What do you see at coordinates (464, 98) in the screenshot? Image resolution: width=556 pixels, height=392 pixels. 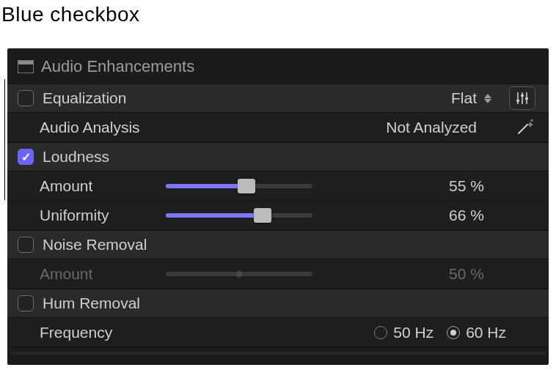 I see `equalization-preset-value: Flat` at bounding box center [464, 98].